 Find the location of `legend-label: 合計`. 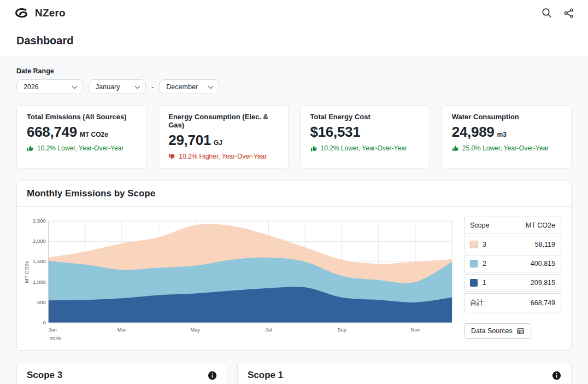

legend-label: 合計 is located at coordinates (477, 303).